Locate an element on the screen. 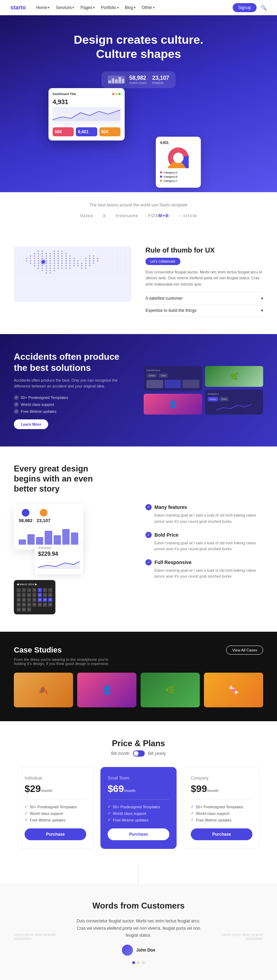  toggle-switch is located at coordinates (139, 753).